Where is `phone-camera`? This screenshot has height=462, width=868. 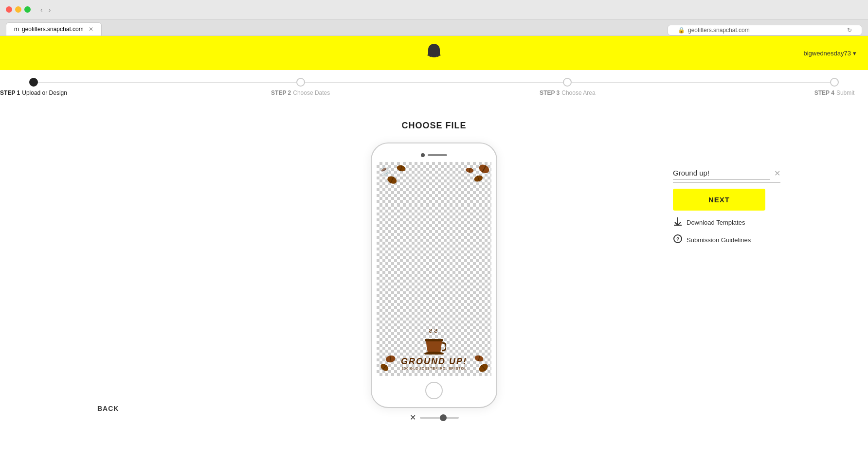 phone-camera is located at coordinates (423, 155).